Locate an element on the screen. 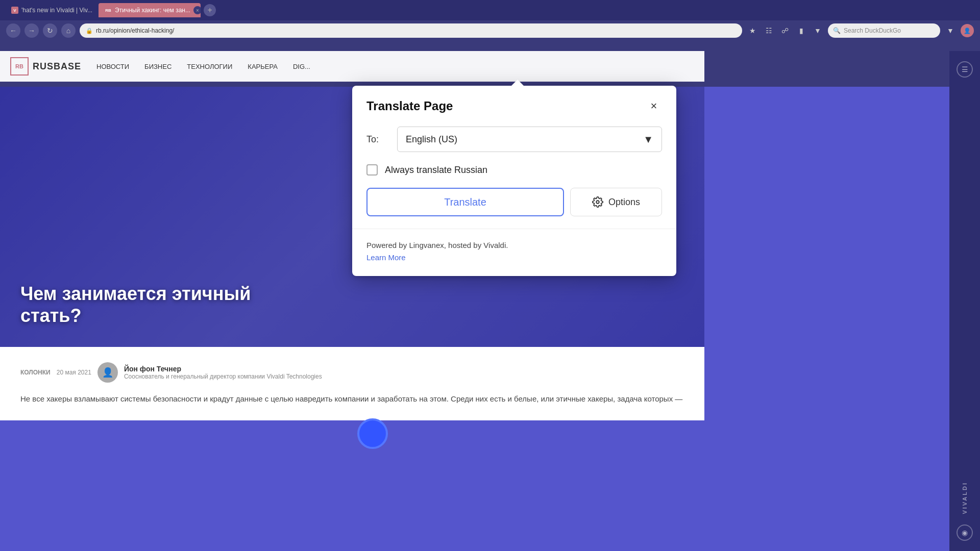 This screenshot has width=980, height=551. dialog-title: Translate Page is located at coordinates (409, 106).